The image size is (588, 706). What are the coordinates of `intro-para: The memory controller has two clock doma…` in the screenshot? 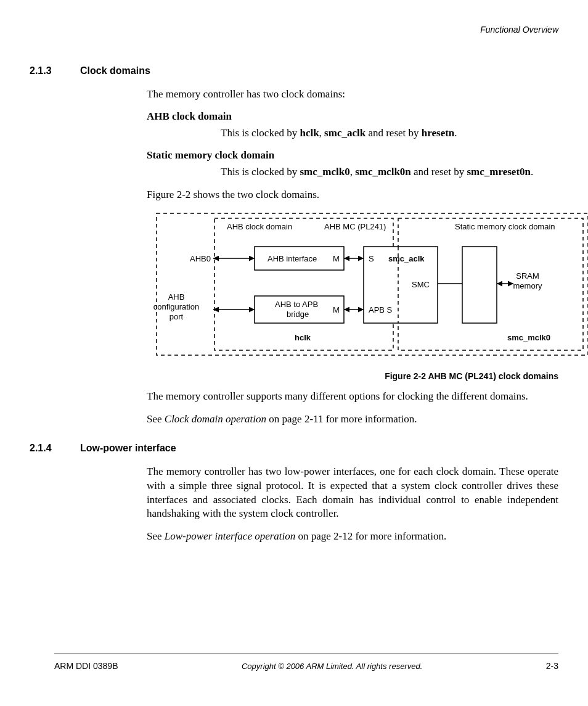 It's located at (353, 95).